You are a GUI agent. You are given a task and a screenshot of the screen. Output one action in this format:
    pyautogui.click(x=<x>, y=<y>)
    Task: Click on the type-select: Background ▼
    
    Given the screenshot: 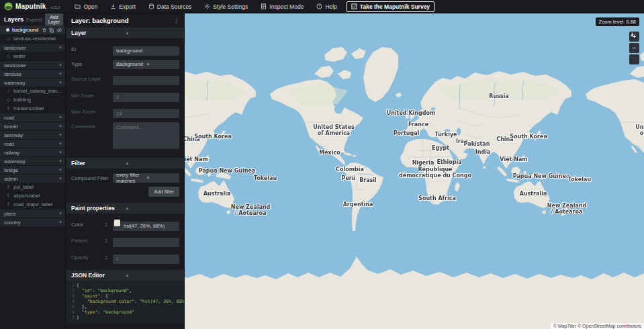 What is the action you would take?
    pyautogui.click(x=146, y=64)
    